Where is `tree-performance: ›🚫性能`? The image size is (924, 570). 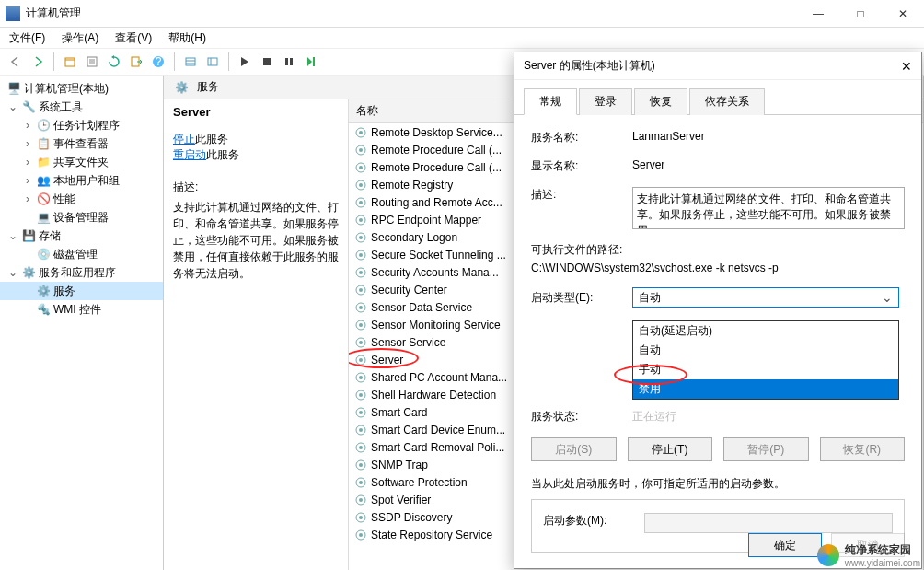
tree-performance: ›🚫性能 is located at coordinates (81, 199).